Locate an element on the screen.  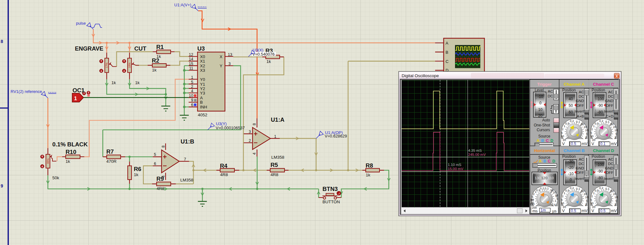
svg-text: A+B is located at coordinates (580, 116).